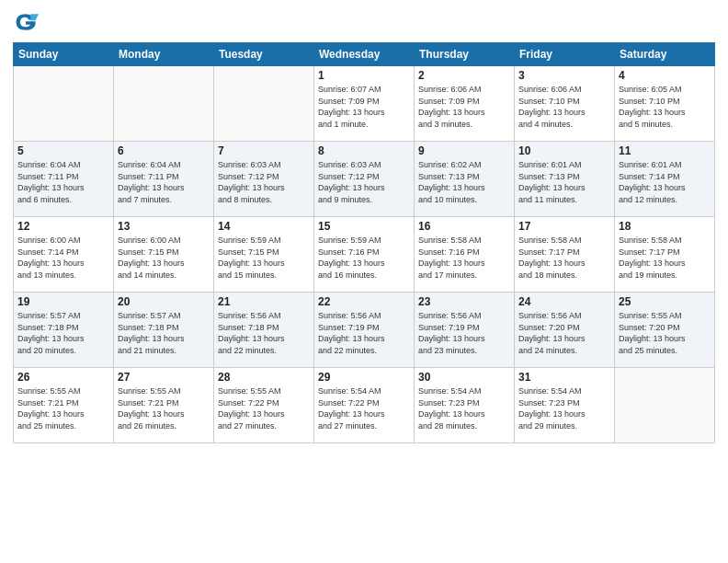 Image resolution: width=728 pixels, height=563 pixels. What do you see at coordinates (464, 258) in the screenshot?
I see `day-info: Sunrise: 5:58 AM Sunset: 7:16 PM Dayligh…` at bounding box center [464, 258].